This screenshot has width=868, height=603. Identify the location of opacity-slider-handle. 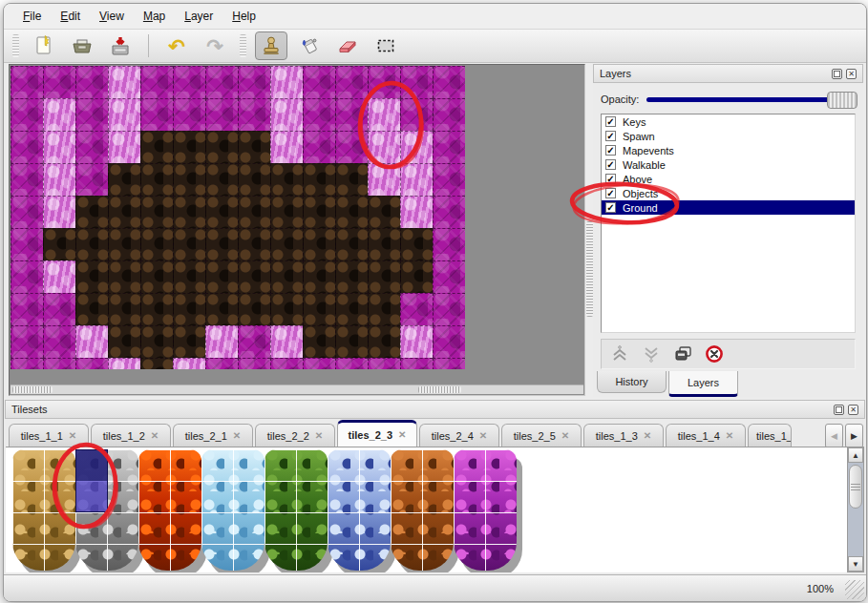
(842, 100).